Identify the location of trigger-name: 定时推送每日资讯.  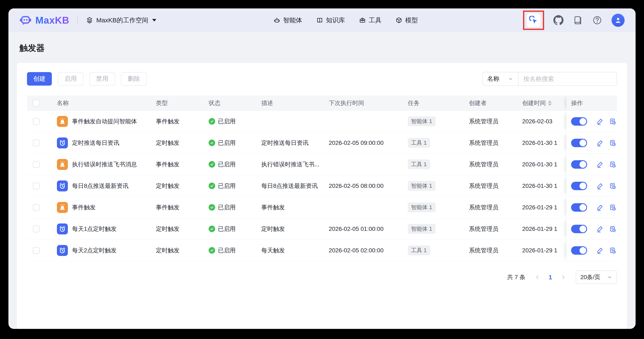
(98, 143).